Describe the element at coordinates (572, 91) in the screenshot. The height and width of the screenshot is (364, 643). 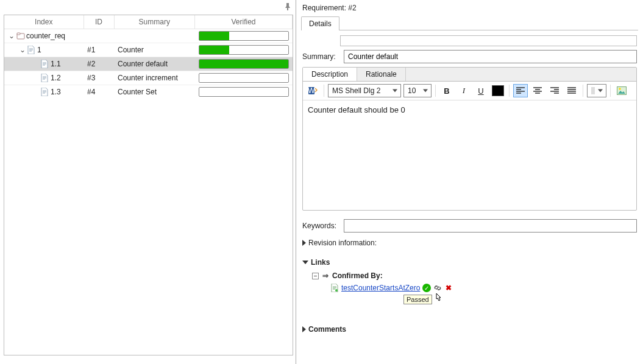
I see `align-justify-button` at that location.